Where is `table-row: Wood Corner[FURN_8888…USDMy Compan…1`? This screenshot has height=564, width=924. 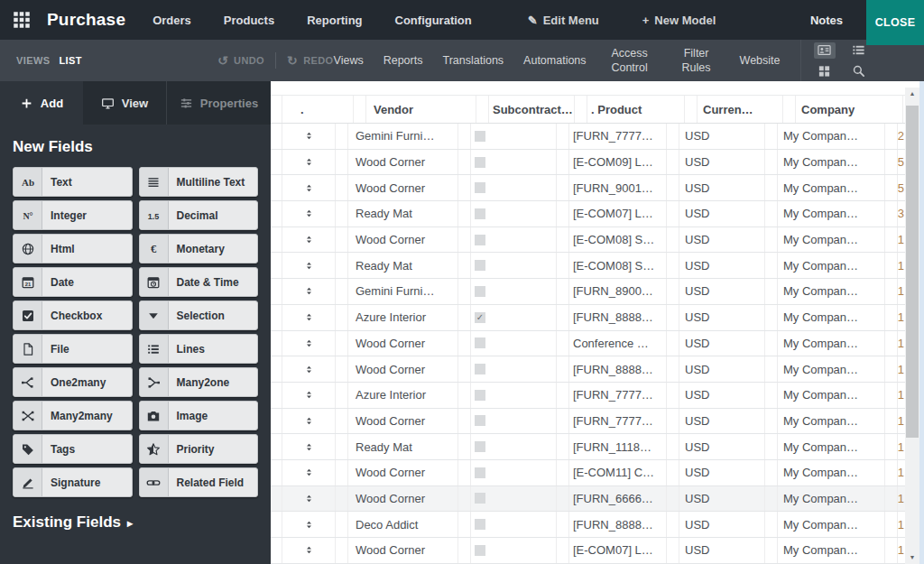
table-row: Wood Corner[FURN_8888…USDMy Compan…1 is located at coordinates (588, 370).